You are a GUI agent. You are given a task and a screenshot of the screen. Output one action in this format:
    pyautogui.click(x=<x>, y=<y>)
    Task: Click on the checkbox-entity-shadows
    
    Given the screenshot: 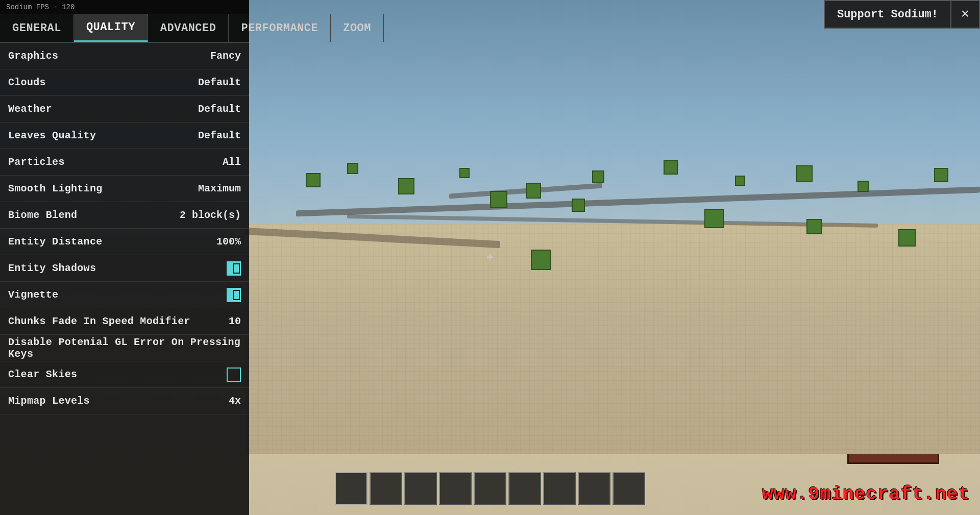 What is the action you would take?
    pyautogui.click(x=234, y=268)
    